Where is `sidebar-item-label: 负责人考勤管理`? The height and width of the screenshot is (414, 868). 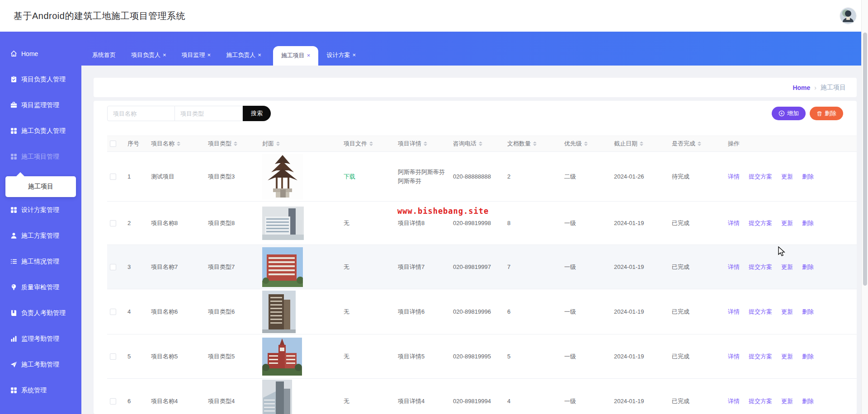 sidebar-item-label: 负责人考勤管理 is located at coordinates (43, 313).